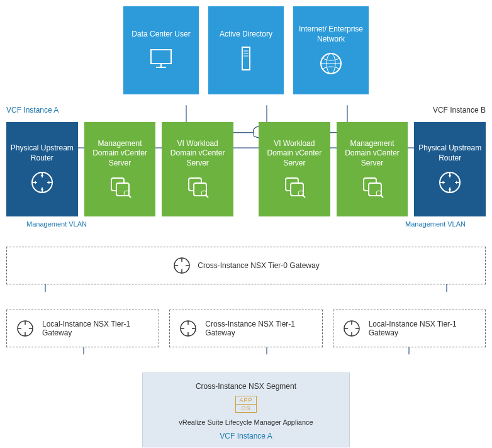  Describe the element at coordinates (161, 59) in the screenshot. I see `monitor-icon` at that location.